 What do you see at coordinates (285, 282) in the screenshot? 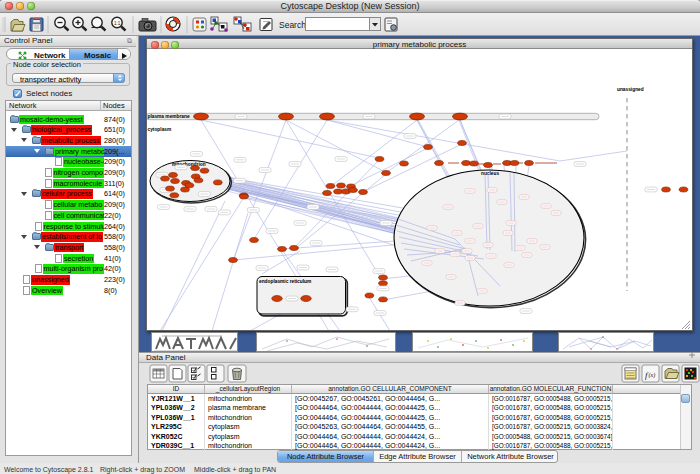
I see `svg-text: endoplasmic reticulum` at bounding box center [285, 282].